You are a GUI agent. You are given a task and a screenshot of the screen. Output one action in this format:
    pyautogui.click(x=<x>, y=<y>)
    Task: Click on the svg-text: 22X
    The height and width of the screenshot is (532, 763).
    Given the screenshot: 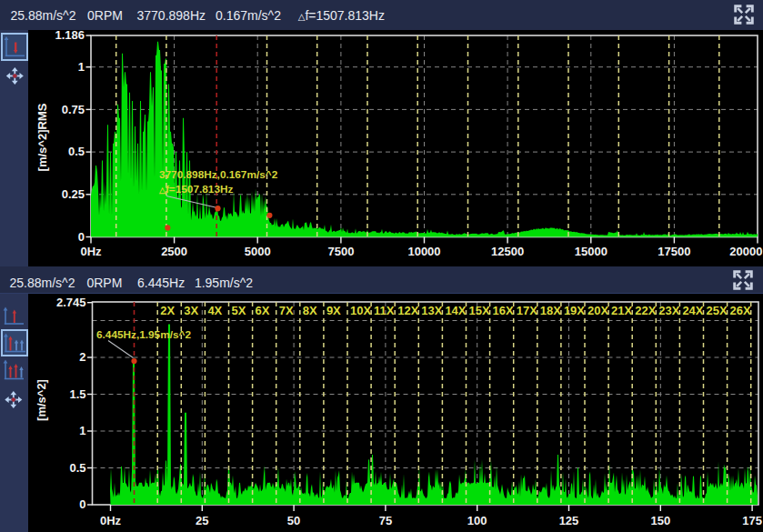 What is the action you would take?
    pyautogui.click(x=646, y=311)
    